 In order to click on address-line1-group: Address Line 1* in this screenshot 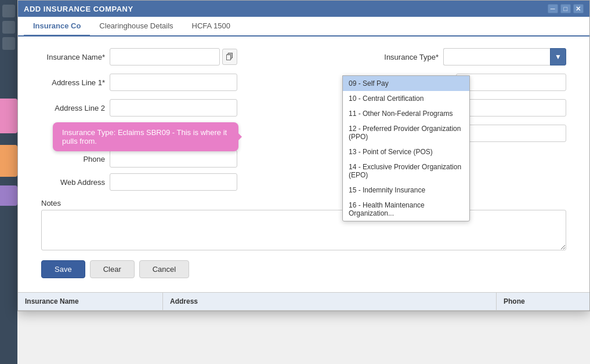, I will do `click(173, 82)`.